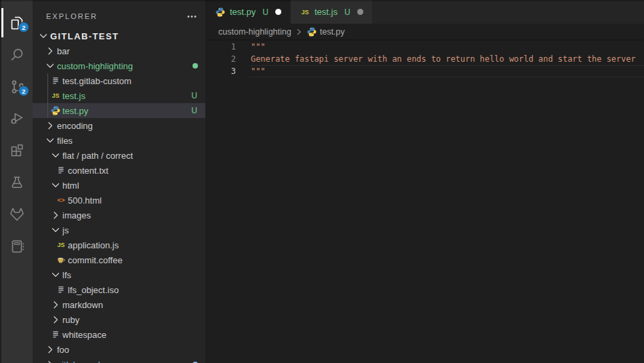 The height and width of the screenshot is (363, 644). I want to click on tab-test.js: JStest.jsU, so click(332, 12).